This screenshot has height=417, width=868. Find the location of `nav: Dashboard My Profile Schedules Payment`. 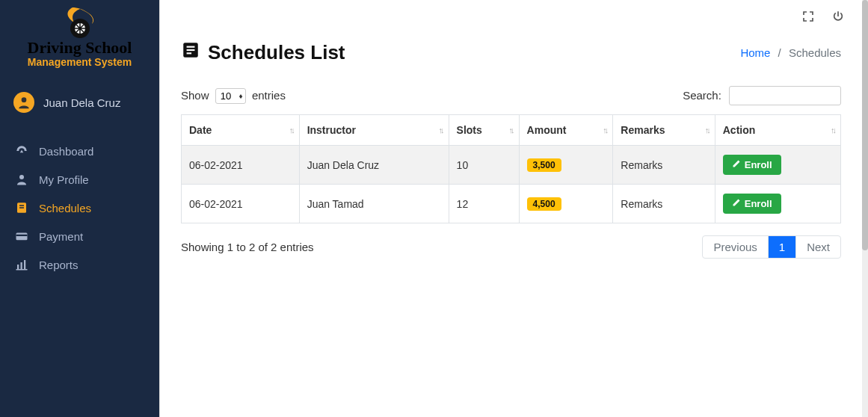

nav: Dashboard My Profile Schedules Payment is located at coordinates (79, 200).